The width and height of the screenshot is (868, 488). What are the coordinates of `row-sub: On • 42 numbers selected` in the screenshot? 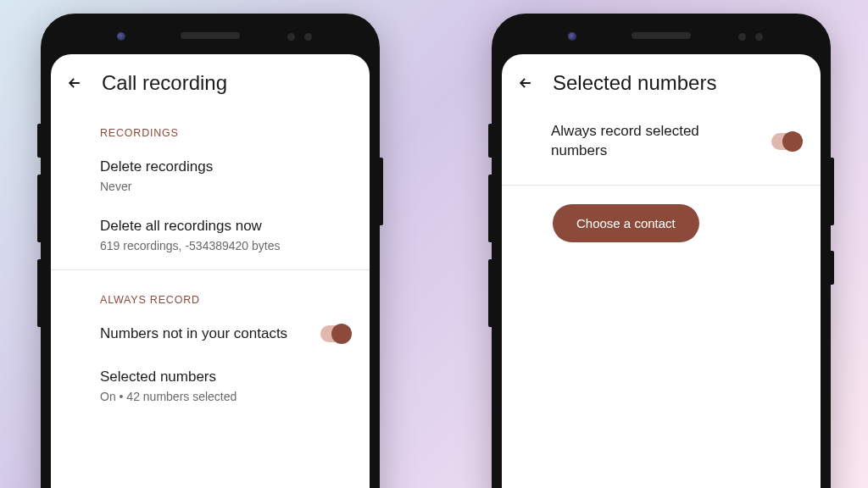 It's located at (225, 396).